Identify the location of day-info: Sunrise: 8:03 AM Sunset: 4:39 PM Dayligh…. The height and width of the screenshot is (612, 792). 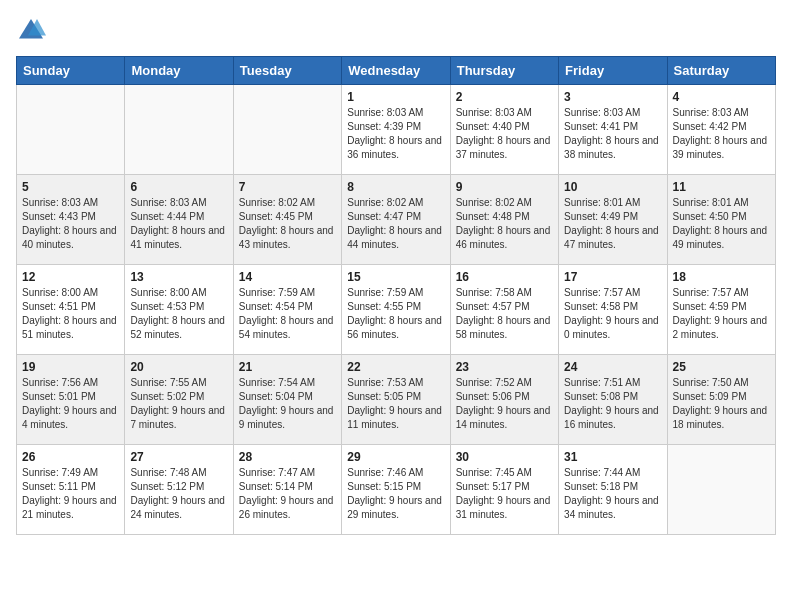
(396, 134).